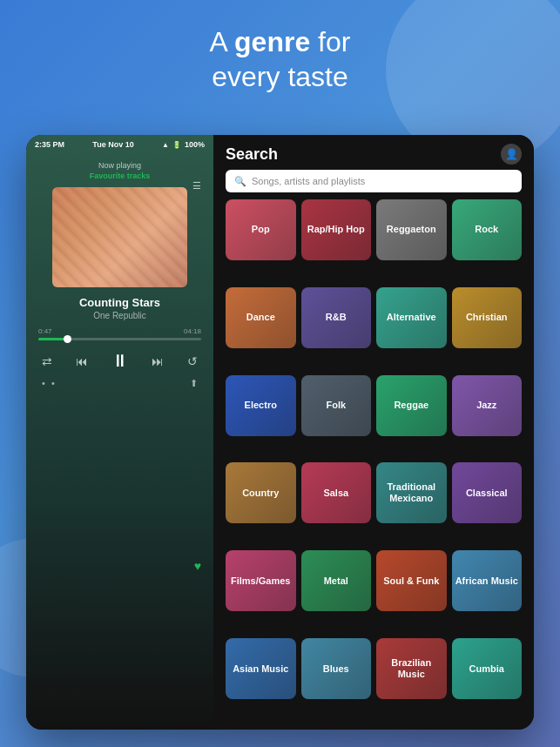 The width and height of the screenshot is (560, 747). What do you see at coordinates (411, 669) in the screenshot?
I see `genre-tile-brazilian-music: Brazilian Music` at bounding box center [411, 669].